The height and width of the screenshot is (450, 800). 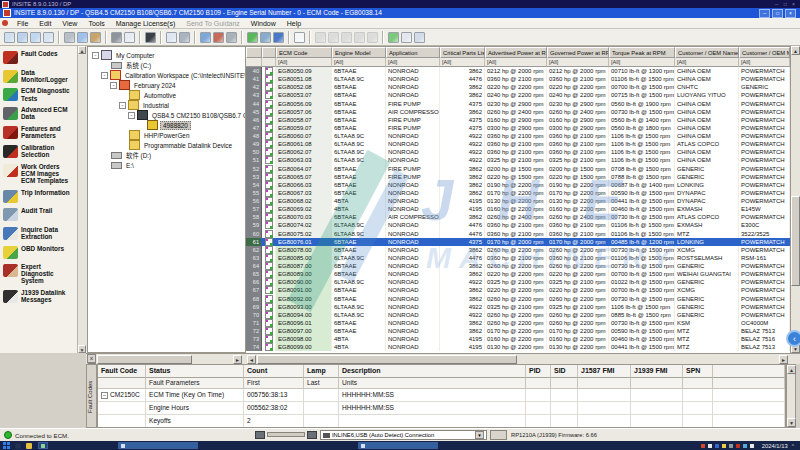 I want to click on table-row: 48EG80060.076LTAA8.9CNONROAD49220360 hp …, so click(x=518, y=136).